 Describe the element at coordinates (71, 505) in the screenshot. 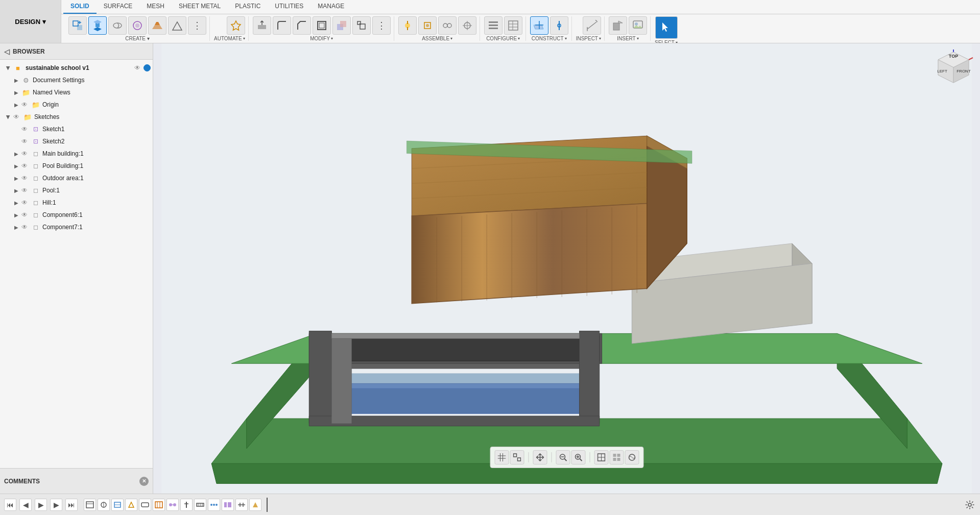

I see `anim-last-button: ⏭` at that location.